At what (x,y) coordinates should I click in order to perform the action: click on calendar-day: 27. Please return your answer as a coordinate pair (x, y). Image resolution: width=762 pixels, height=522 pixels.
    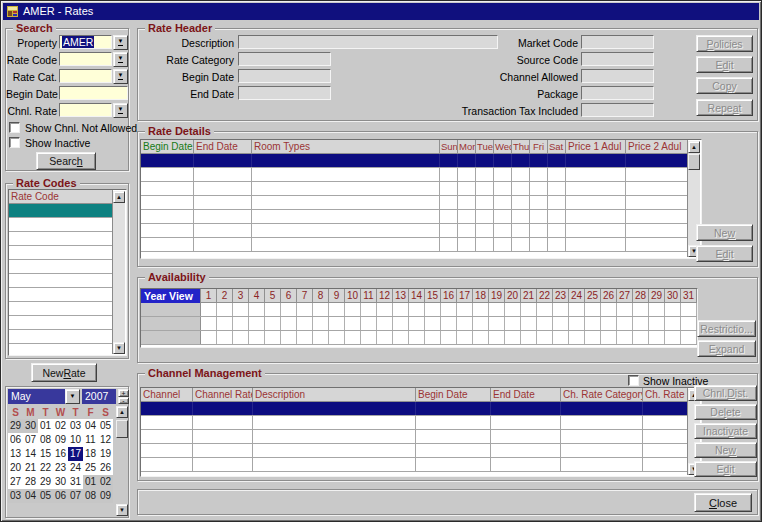
    Looking at the image, I should click on (16, 482).